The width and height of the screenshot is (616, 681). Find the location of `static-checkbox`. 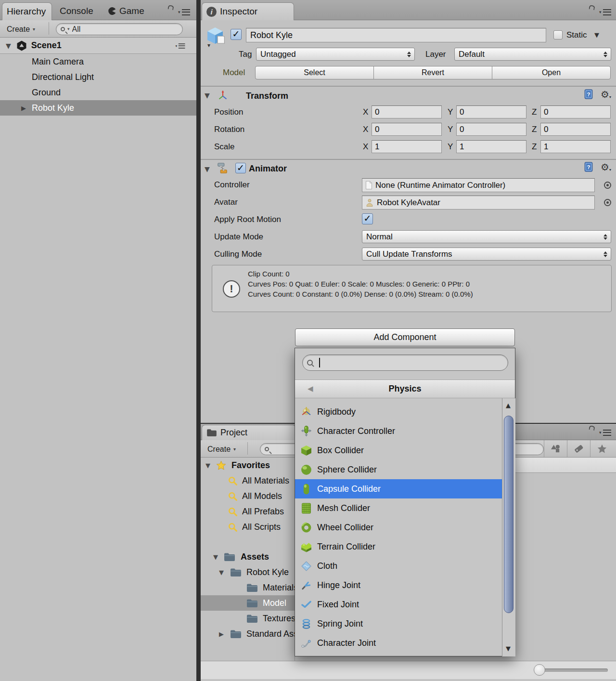

static-checkbox is located at coordinates (558, 35).